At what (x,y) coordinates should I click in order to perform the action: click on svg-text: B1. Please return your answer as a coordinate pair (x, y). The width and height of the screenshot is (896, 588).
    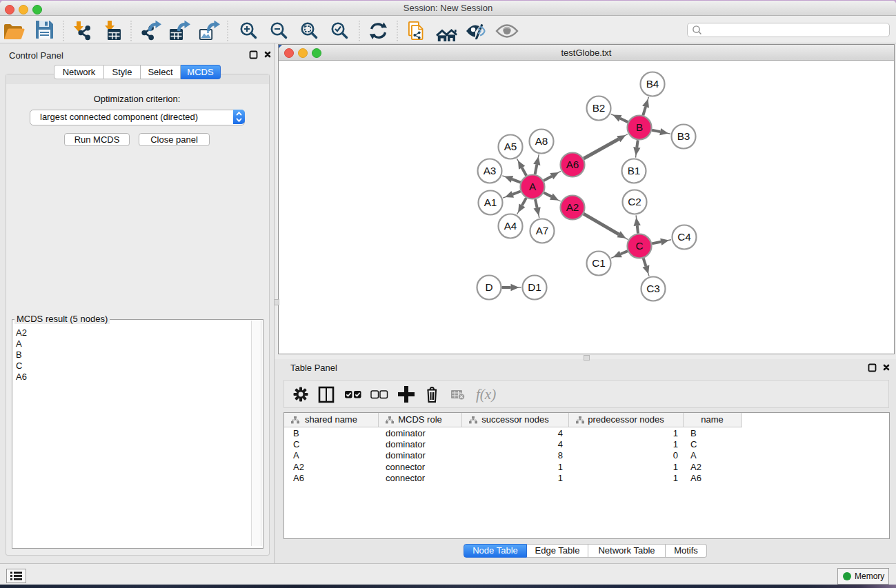
    Looking at the image, I should click on (635, 171).